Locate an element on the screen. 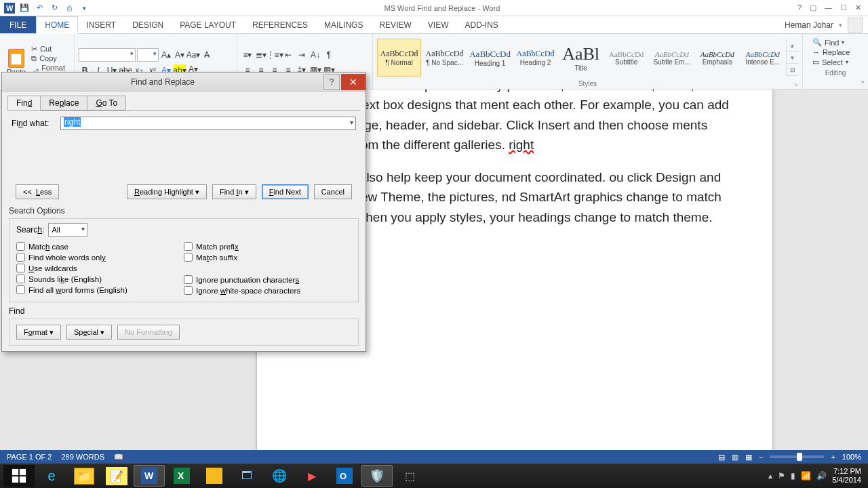 The height and width of the screenshot is (488, 868). sounds-like-checkbox: Sounds like (English) is located at coordinates (100, 279).